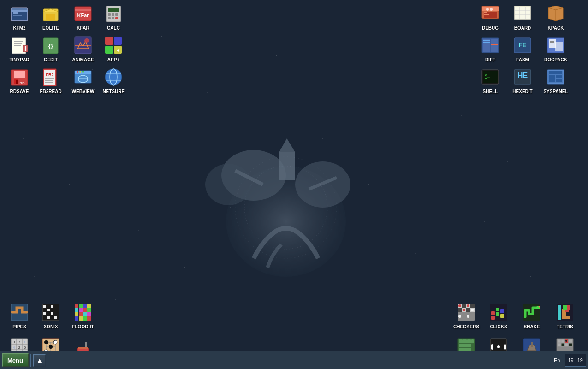 This screenshot has width=588, height=369. Describe the element at coordinates (51, 17) in the screenshot. I see `icon-eolite: EOLITE` at that location.